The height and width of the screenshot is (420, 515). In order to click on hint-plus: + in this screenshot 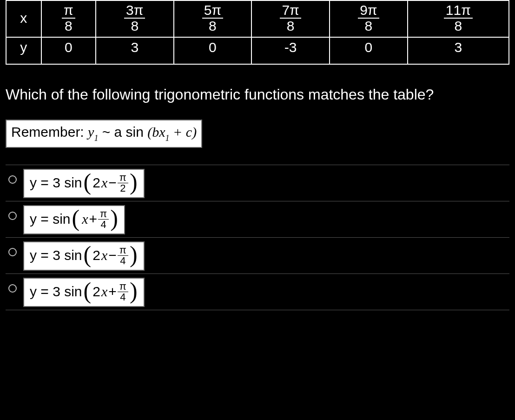, I will do `click(178, 132)`.